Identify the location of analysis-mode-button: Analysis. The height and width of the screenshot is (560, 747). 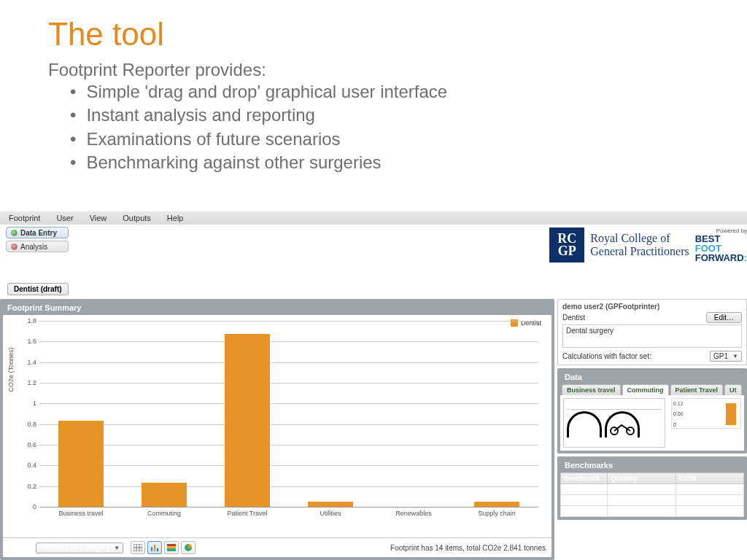
(37, 246).